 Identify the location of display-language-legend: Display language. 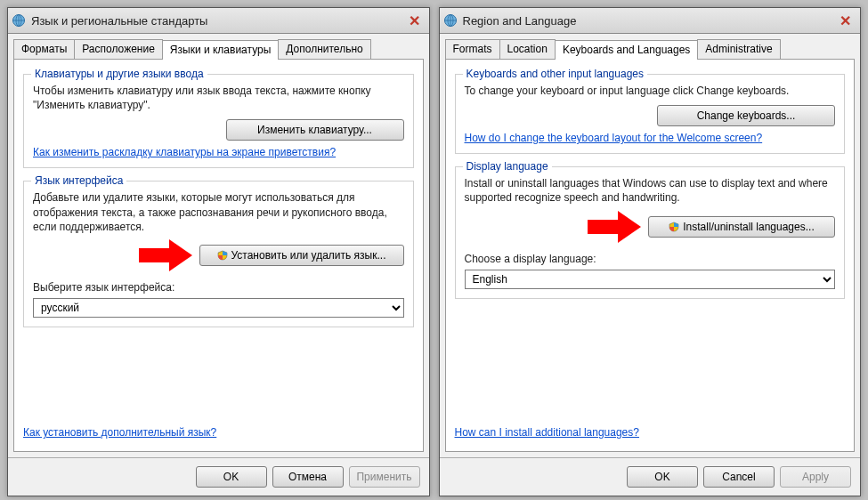
(507, 166).